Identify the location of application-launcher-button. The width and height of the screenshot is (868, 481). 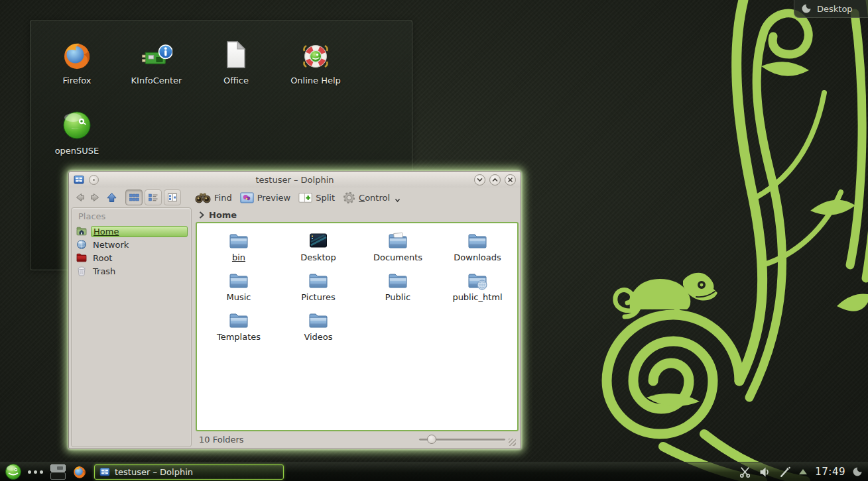
(13, 472).